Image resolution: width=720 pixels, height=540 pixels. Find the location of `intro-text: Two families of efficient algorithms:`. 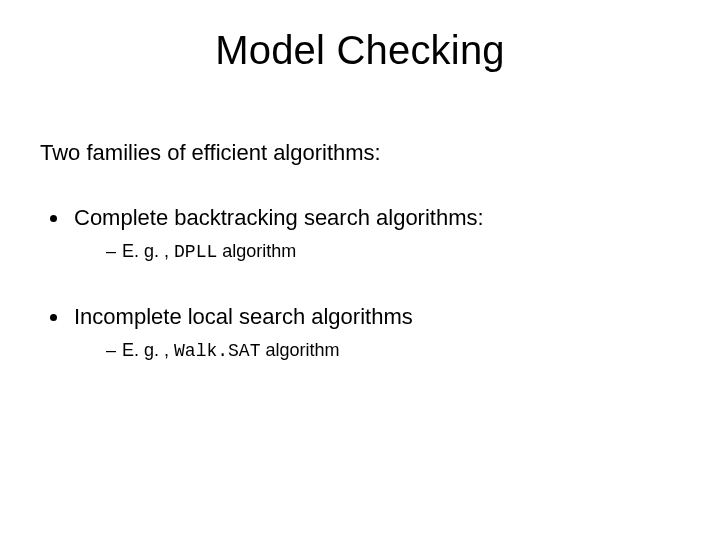

intro-text: Two families of efficient algorithms: is located at coordinates (360, 152).